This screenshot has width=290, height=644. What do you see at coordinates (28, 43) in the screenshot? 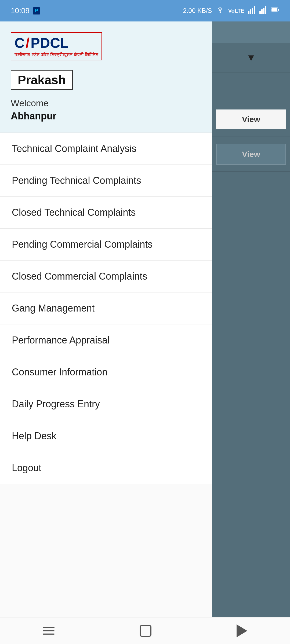
I see `logo-slash: /` at bounding box center [28, 43].